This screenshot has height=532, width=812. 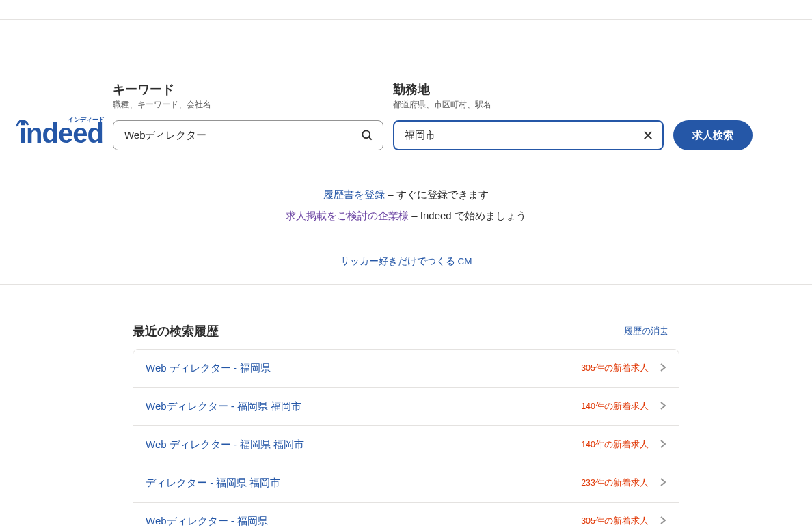 What do you see at coordinates (86, 120) in the screenshot?
I see `logo-subtitle: インディード` at bounding box center [86, 120].